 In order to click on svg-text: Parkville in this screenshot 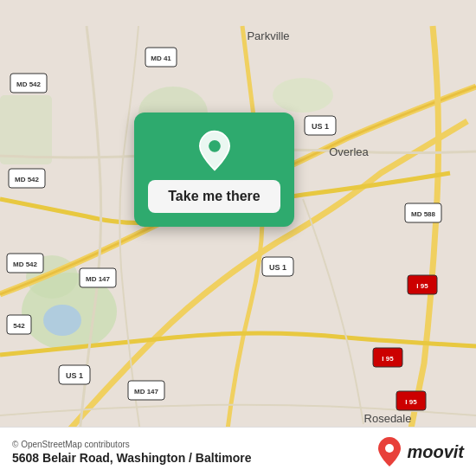, I will do `click(268, 36)`.